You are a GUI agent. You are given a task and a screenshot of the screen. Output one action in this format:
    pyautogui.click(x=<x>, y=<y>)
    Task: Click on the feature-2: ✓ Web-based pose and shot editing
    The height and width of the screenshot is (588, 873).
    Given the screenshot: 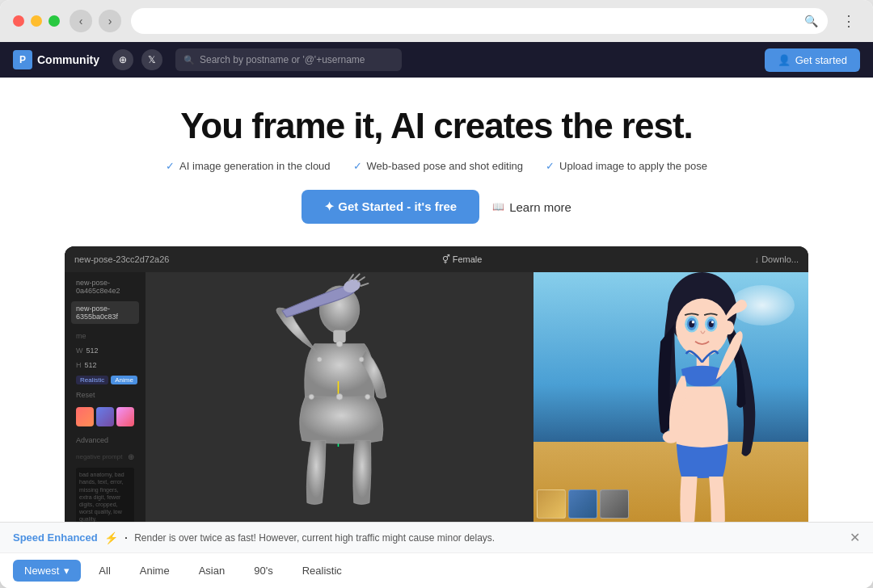 What is the action you would take?
    pyautogui.click(x=438, y=166)
    